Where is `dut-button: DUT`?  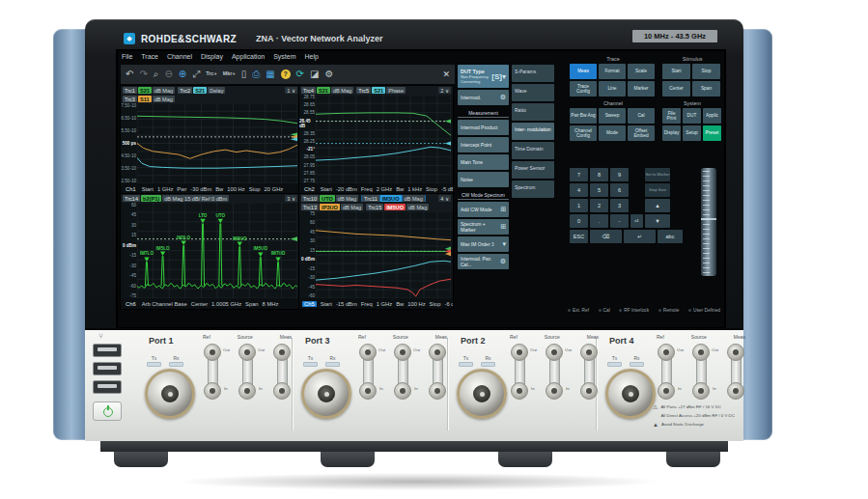 dut-button: DUT is located at coordinates (691, 116).